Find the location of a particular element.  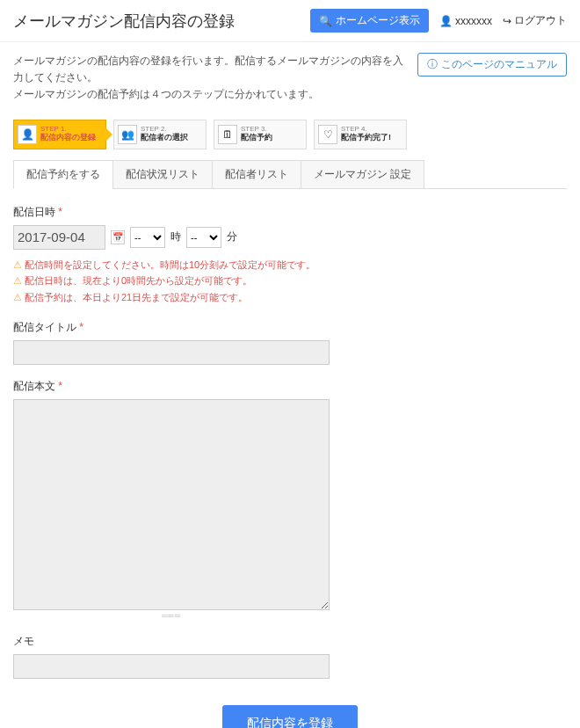

username: xxxxxxx is located at coordinates (474, 21).